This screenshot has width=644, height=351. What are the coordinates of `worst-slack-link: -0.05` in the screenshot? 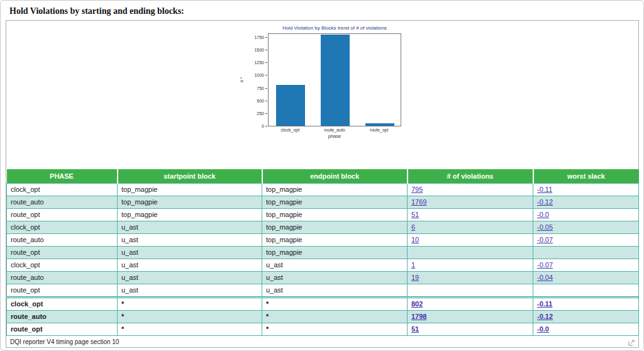 It's located at (545, 227).